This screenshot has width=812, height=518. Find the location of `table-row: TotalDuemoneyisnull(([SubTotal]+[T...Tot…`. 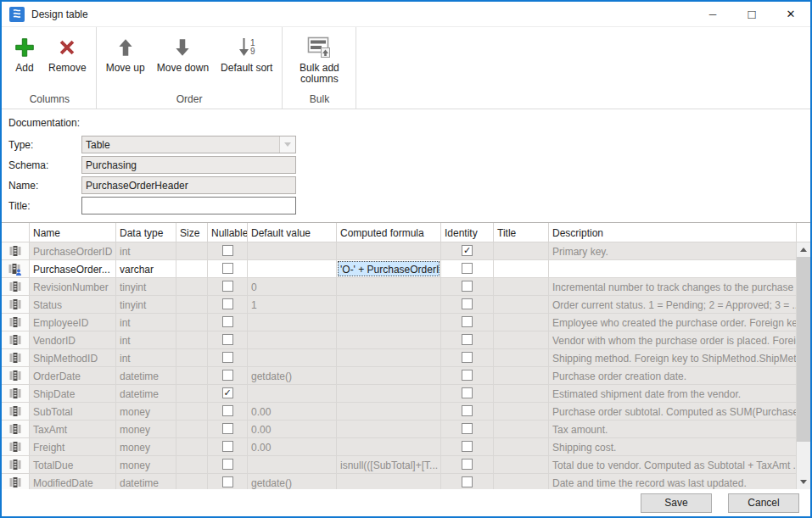

table-row: TotalDuemoneyisnull(([SubTotal]+[T...Tot… is located at coordinates (399, 465).